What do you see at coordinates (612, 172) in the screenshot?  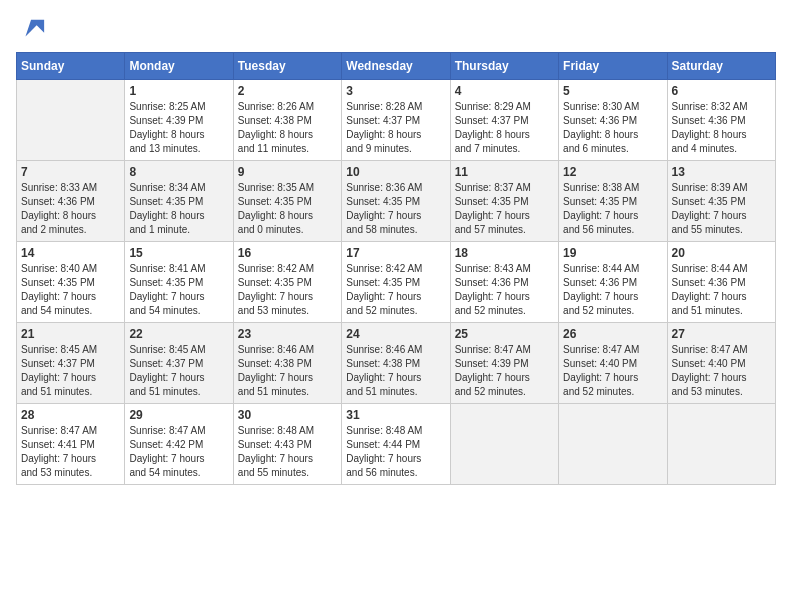 I see `day-number: 12` at bounding box center [612, 172].